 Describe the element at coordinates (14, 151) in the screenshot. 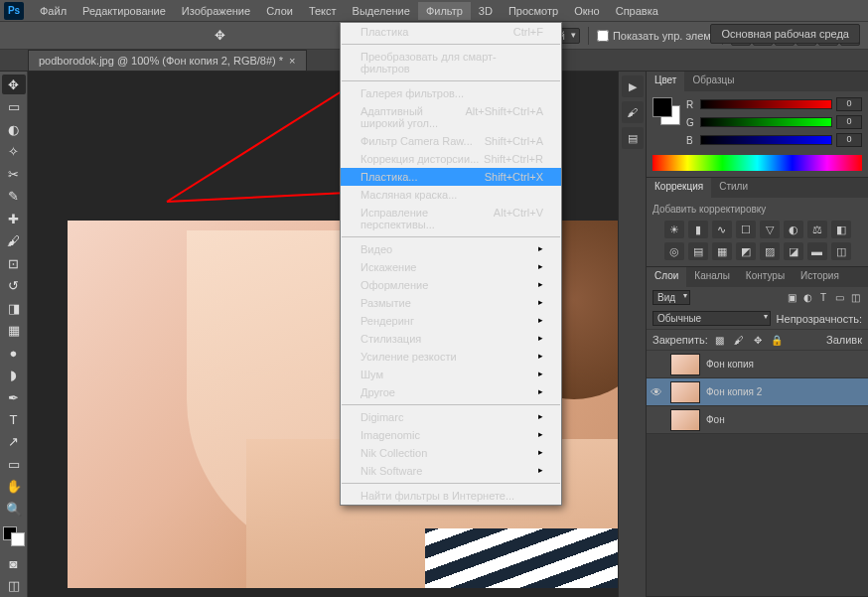

I see `wand-tool: ✧` at that location.